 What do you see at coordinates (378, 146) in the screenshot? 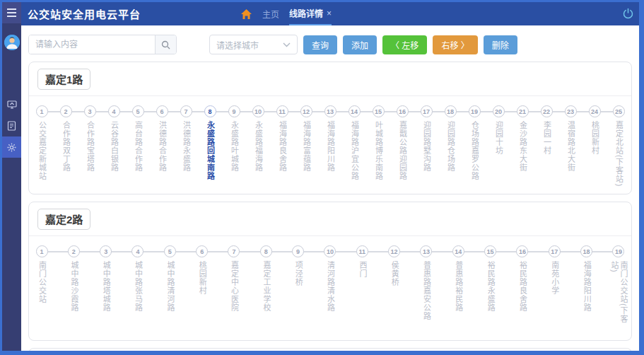
I see `stop-15: 15叶城路博乐南路` at bounding box center [378, 146].